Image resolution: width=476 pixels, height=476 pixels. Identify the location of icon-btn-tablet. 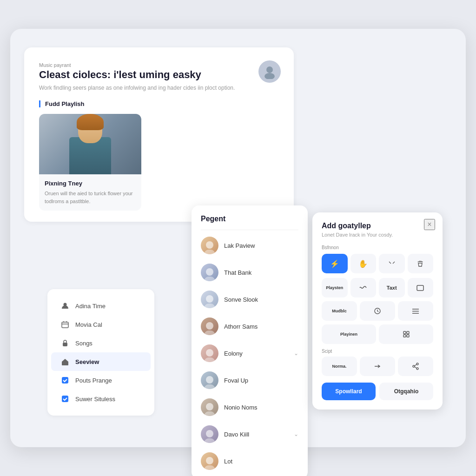
(421, 288).